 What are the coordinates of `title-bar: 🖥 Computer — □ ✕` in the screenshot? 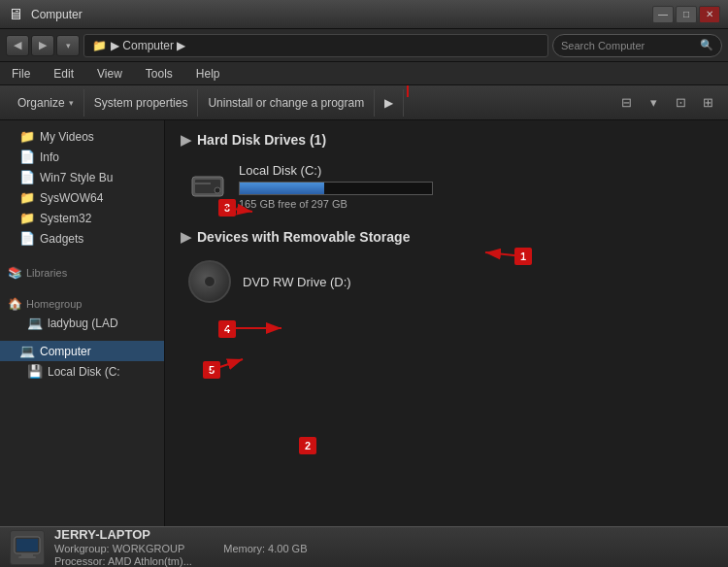 It's located at (364, 15).